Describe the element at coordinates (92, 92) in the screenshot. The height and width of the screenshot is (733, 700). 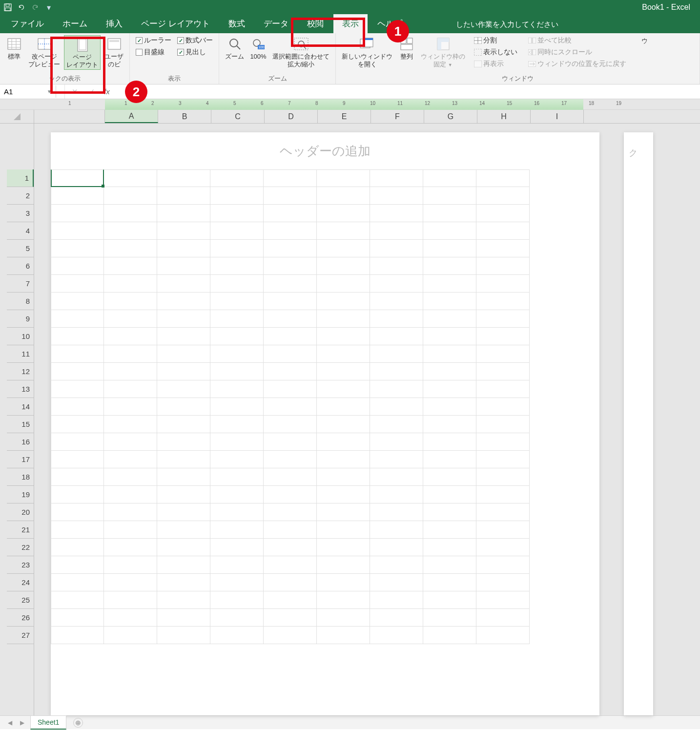
I see `enter-formula-icon: ✓` at that location.